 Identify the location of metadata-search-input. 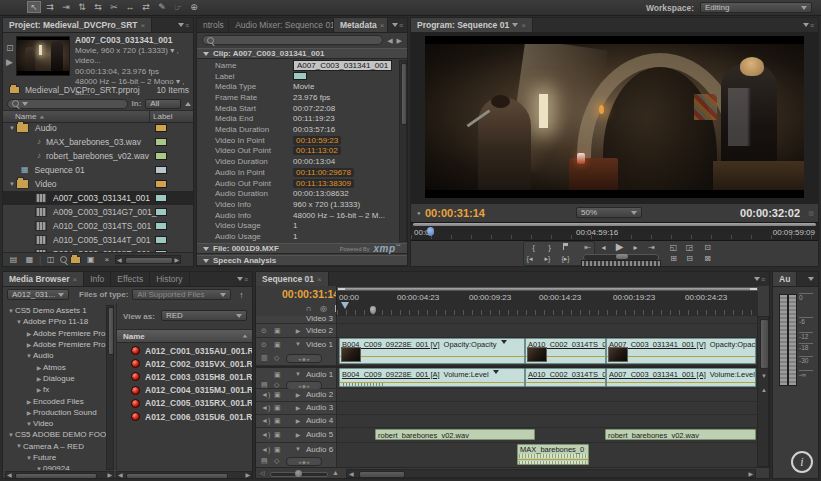
(292, 40).